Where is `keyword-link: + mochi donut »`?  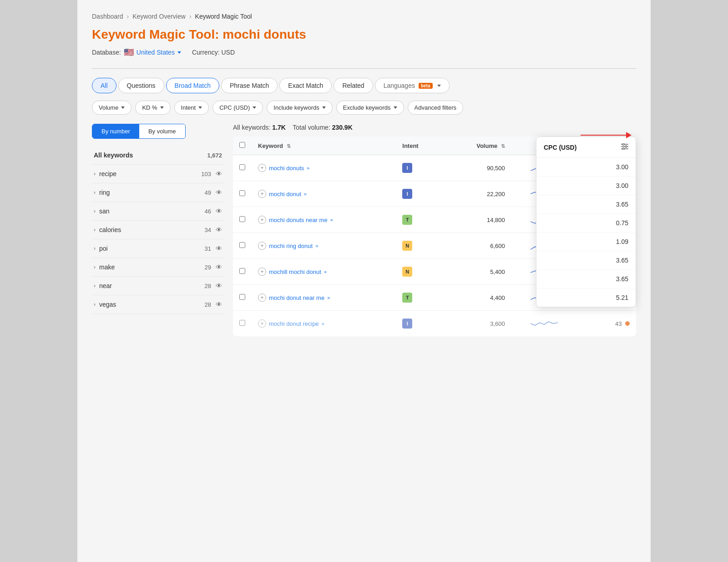 keyword-link: + mochi donut » is located at coordinates (324, 194).